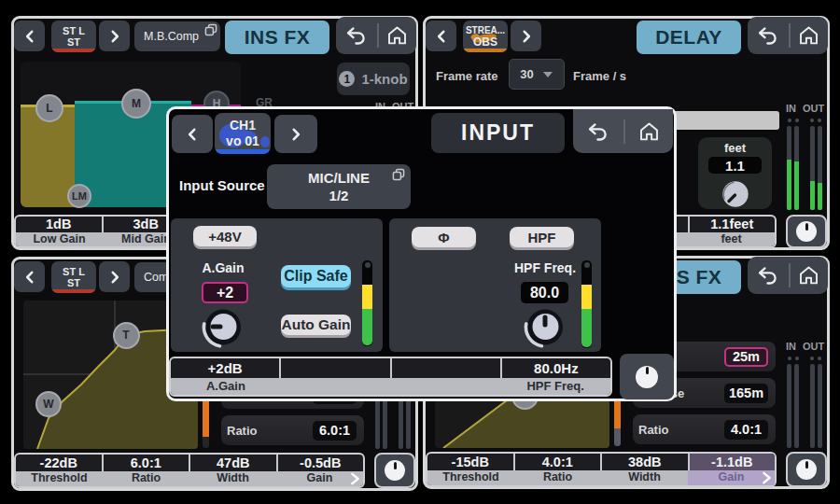  I want to click on level-meter, so click(797, 168).